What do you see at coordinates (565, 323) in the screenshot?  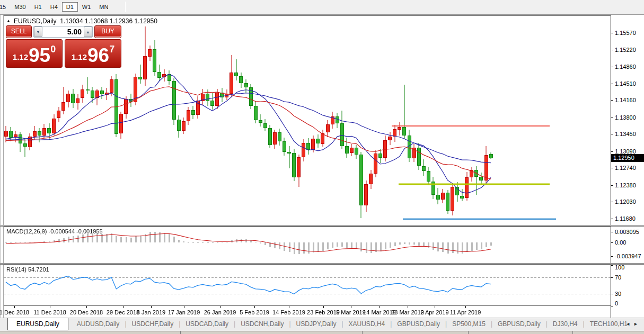 I see `tab-dj30-h4: DJ30,H4` at bounding box center [565, 323].